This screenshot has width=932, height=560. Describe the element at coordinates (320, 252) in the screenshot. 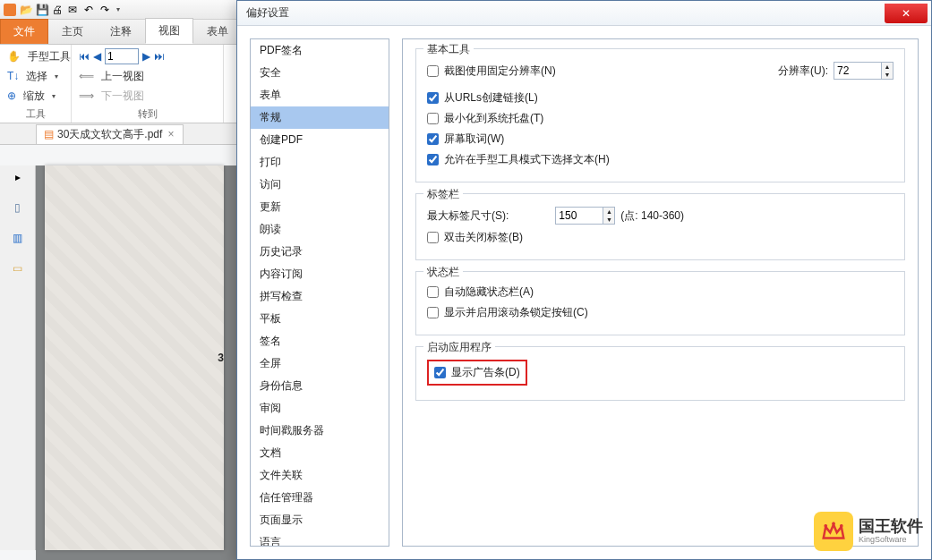

I see `category-item: 历史记录` at that location.